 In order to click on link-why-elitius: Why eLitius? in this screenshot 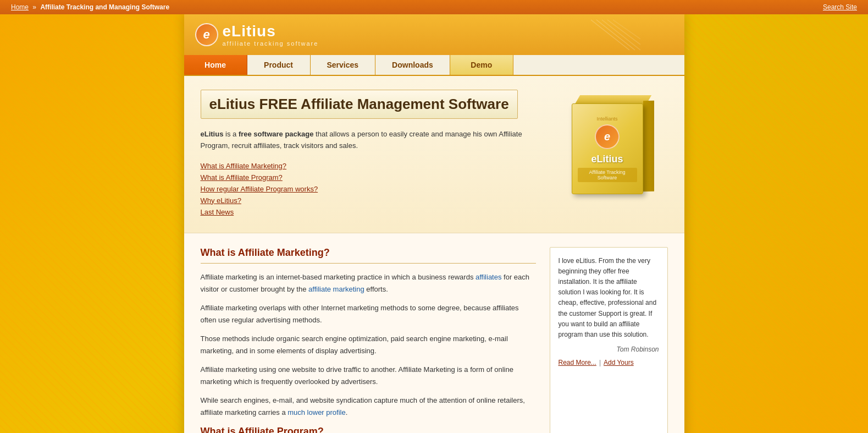, I will do `click(374, 200)`.